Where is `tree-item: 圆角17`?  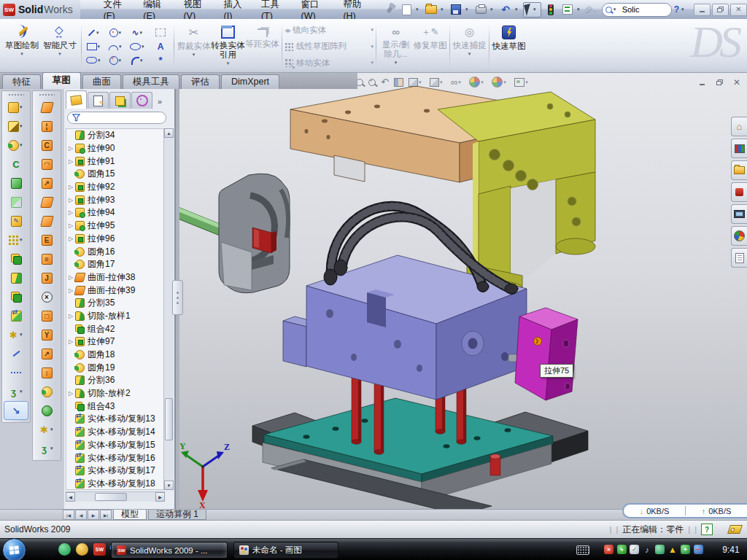 tree-item: 圆角17 is located at coordinates (115, 265).